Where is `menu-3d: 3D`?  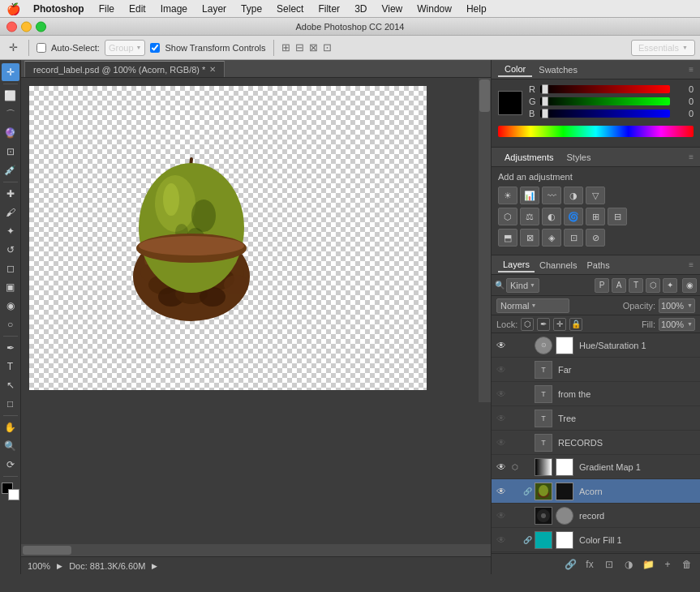
menu-3d: 3D is located at coordinates (360, 9).